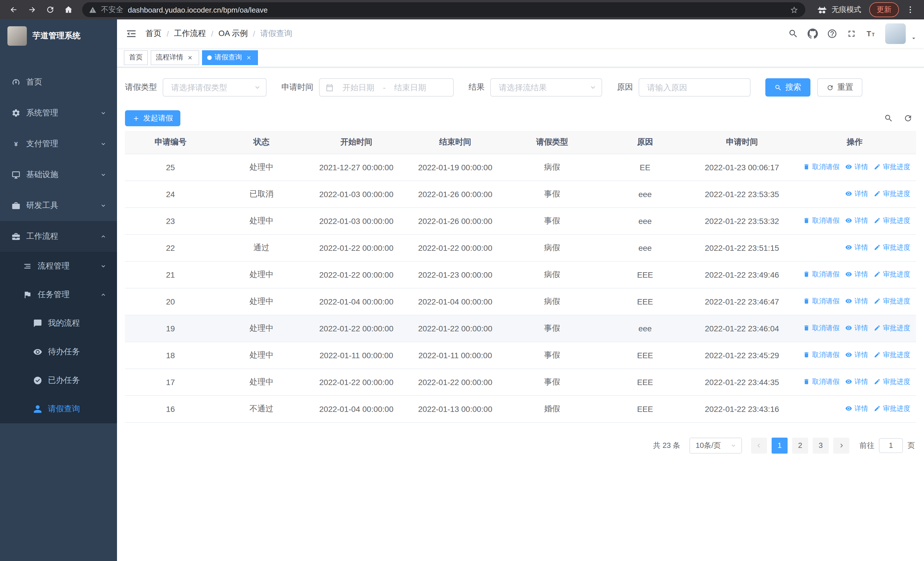 The width and height of the screenshot is (924, 561). Describe the element at coordinates (520, 275) in the screenshot. I see `table-row: 21处理中2022-01-22 00:00:002022-01-23 00:00…` at that location.